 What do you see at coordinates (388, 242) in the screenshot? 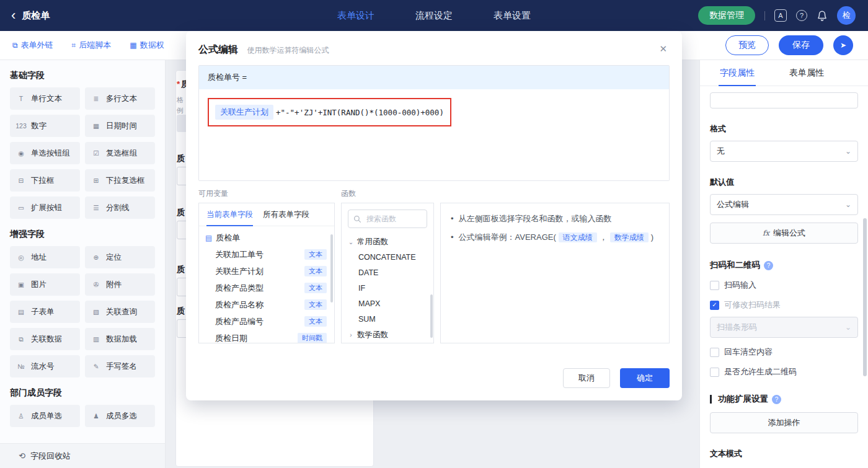
I see `function-group-common: ⌄ 常用函数` at bounding box center [388, 242].